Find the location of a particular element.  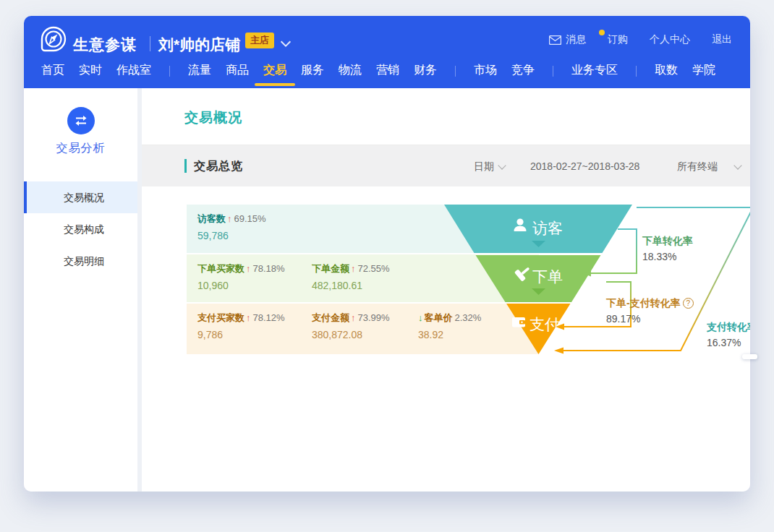

date-range-value: 2018-02-27~2018-03-28 is located at coordinates (584, 166).